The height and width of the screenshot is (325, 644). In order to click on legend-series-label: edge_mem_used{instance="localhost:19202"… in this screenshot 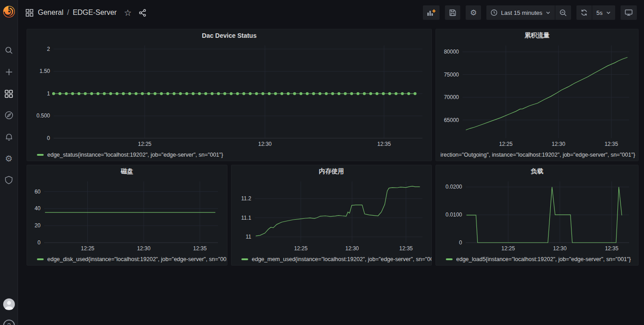, I will do `click(341, 259)`.